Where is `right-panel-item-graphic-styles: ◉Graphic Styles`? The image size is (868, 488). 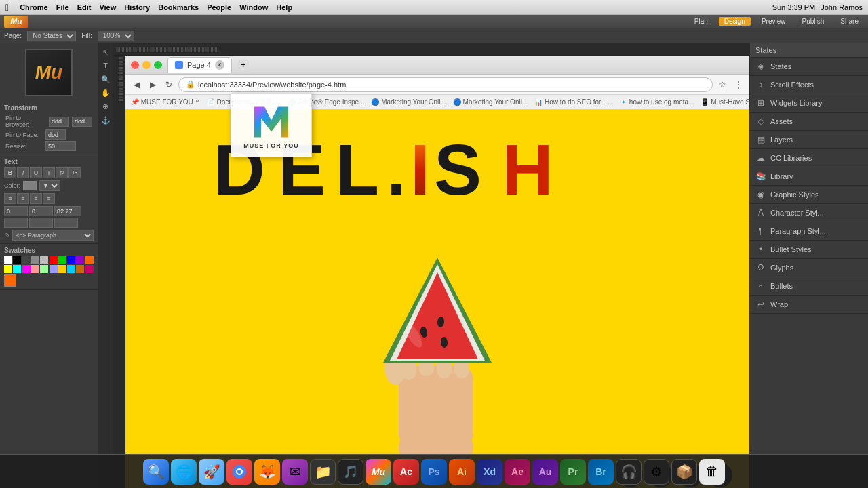
right-panel-item-graphic-styles: ◉Graphic Styles is located at coordinates (809, 195).